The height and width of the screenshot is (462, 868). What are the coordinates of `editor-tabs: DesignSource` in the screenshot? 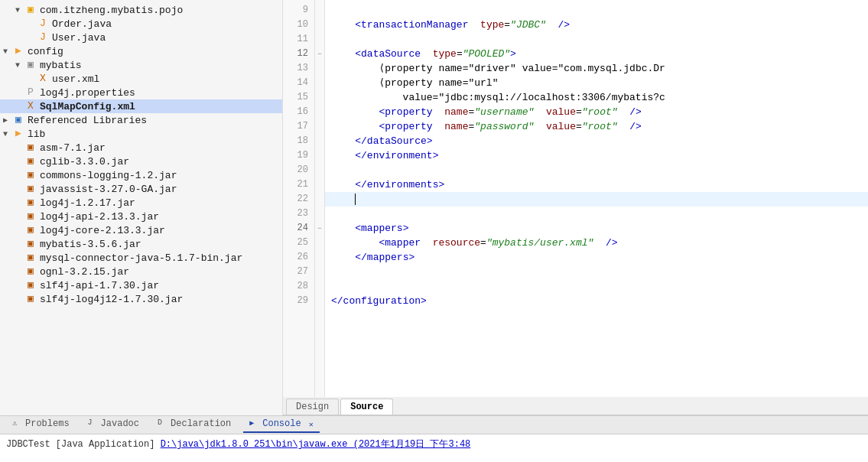 It's located at (575, 406).